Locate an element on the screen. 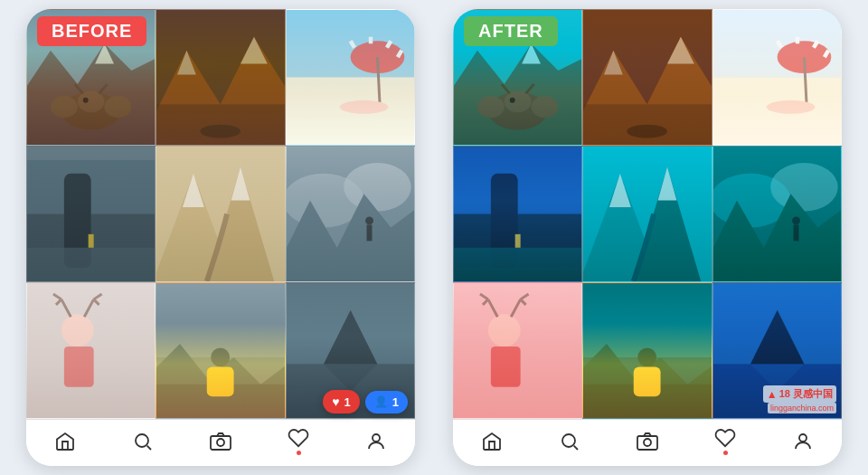 The width and height of the screenshot is (868, 475). nav-heart is located at coordinates (298, 442).